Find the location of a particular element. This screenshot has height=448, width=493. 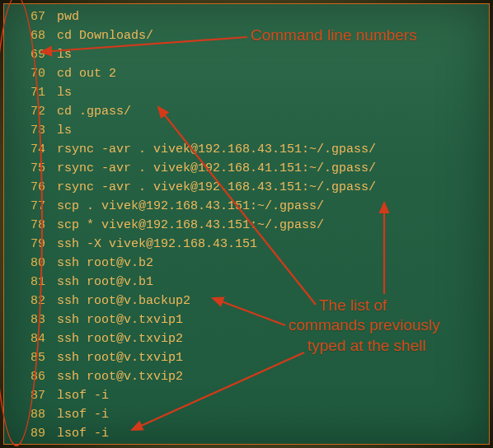

history-line: 89lsof -i is located at coordinates (246, 433).